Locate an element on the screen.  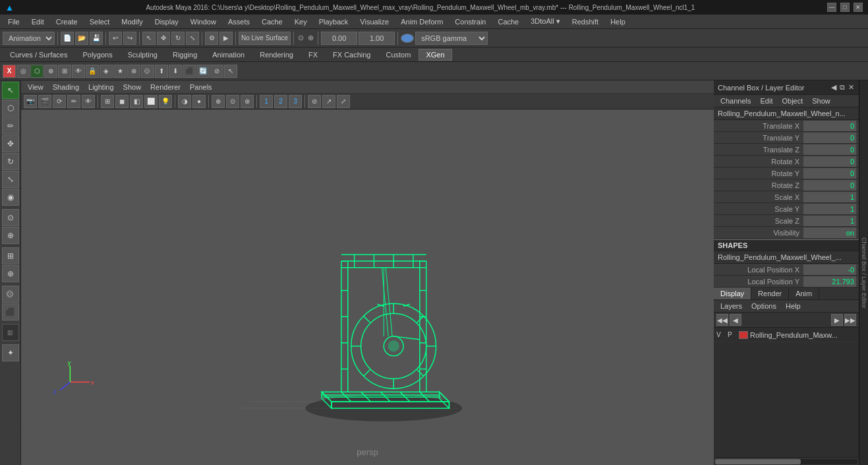
close-button: ✕ is located at coordinates (858, 7).